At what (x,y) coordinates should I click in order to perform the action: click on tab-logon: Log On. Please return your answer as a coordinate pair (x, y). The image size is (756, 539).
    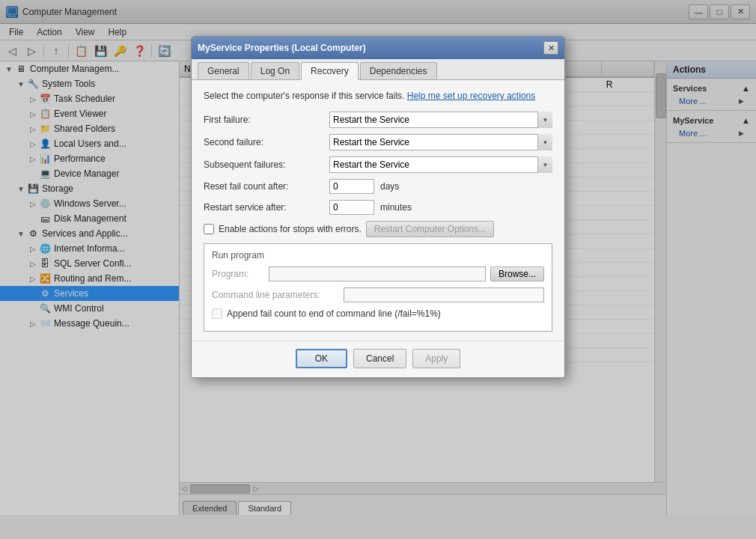
    Looking at the image, I should click on (275, 70).